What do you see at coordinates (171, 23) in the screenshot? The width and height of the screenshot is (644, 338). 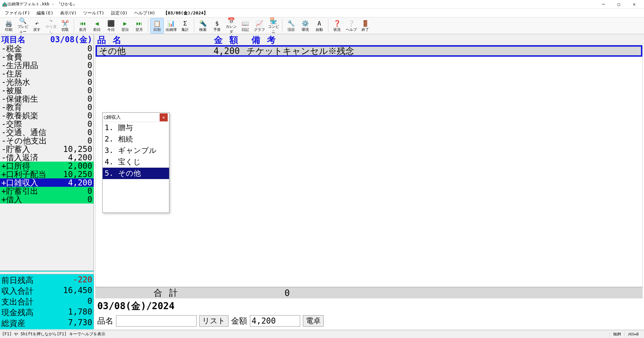 I see `ledger-icon: 📊` at bounding box center [171, 23].